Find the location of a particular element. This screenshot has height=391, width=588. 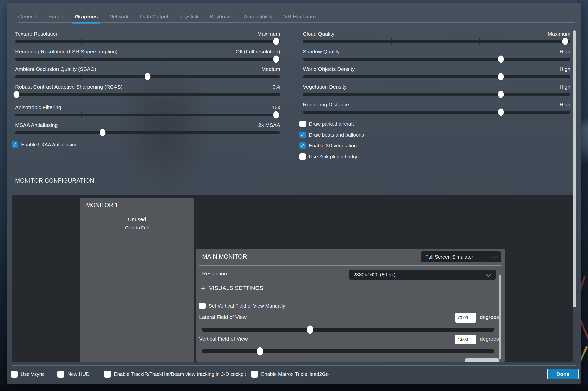

slider-robust-contrast-adaptive-sharpening-rcas: Robust Contrast Adaptive Sharpening (RCA… is located at coordinates (148, 92).